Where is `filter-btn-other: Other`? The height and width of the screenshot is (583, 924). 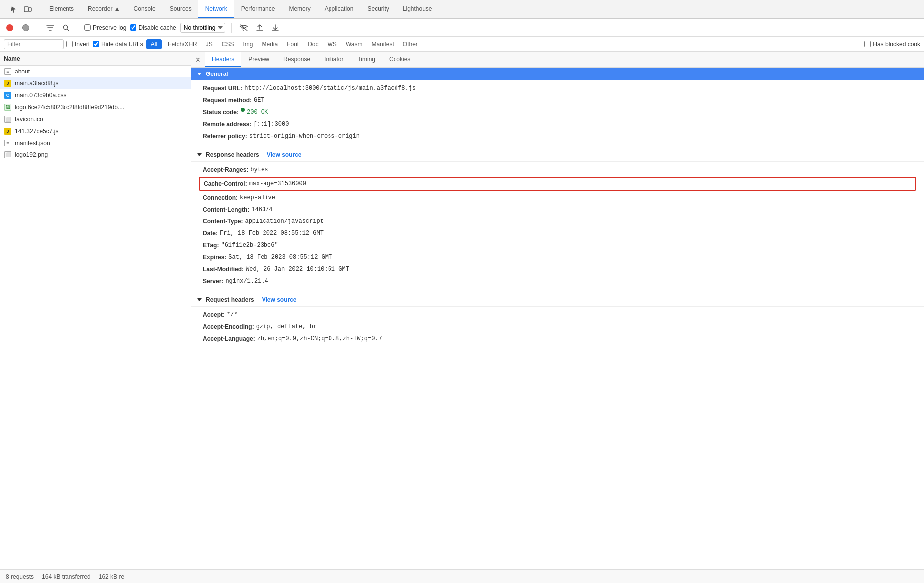
filter-btn-other: Other is located at coordinates (410, 44).